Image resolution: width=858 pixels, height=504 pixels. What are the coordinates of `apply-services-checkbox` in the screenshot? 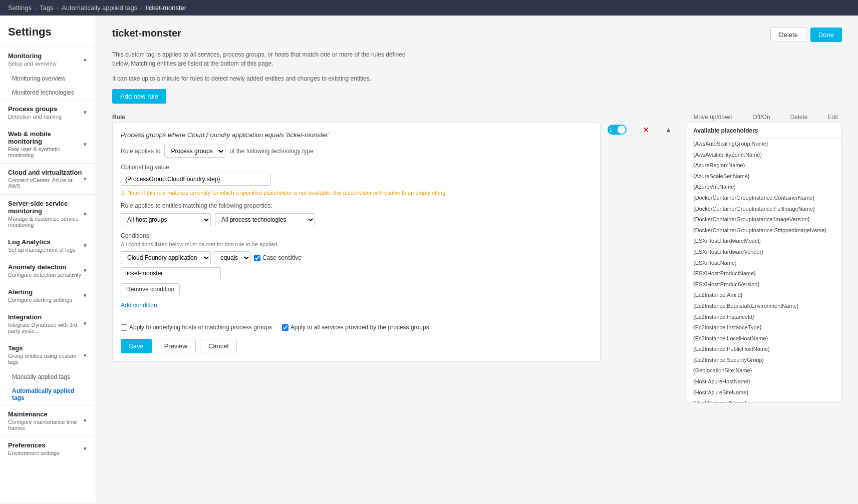 It's located at (285, 327).